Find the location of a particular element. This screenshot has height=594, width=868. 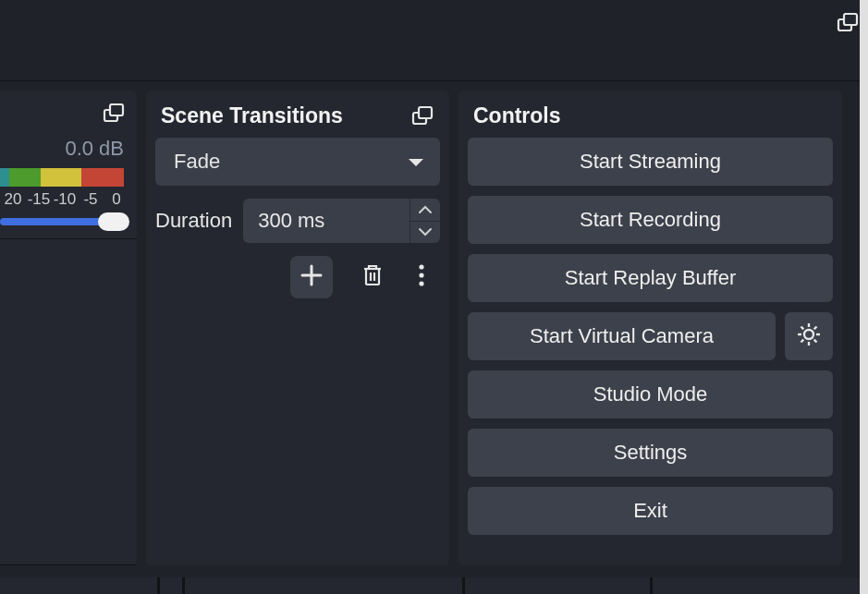

start-virtual-camera-button: Start Virtual Camera is located at coordinates (621, 336).